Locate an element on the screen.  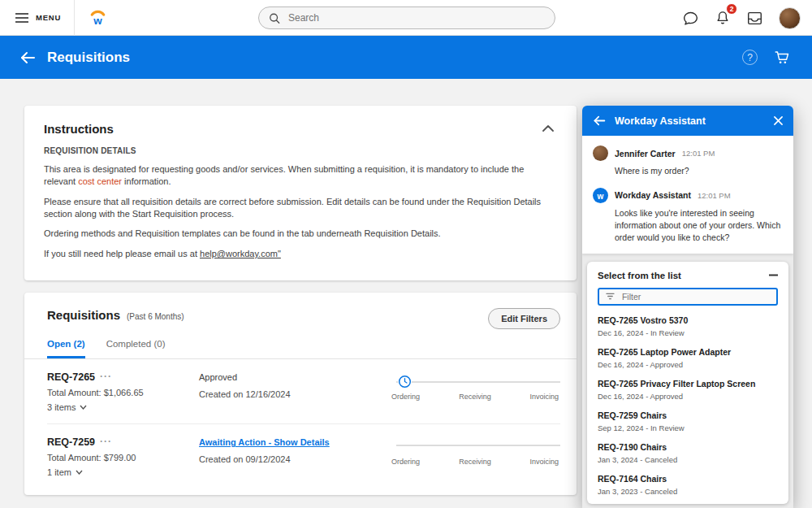
hamburger-menu-icon is located at coordinates (22, 18).